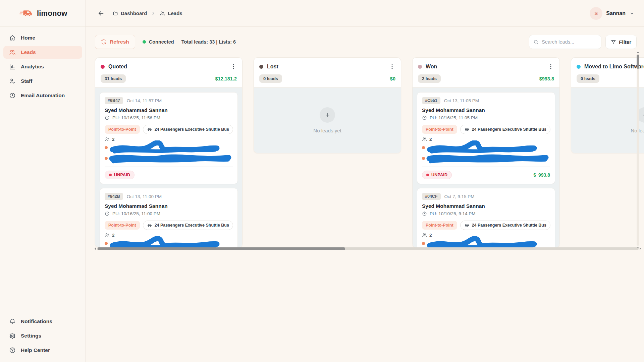 The height and width of the screenshot is (362, 644). Describe the element at coordinates (505, 225) in the screenshot. I see `vehicle-tag: 24 Passengers Executive Shuttle Bus` at that location.